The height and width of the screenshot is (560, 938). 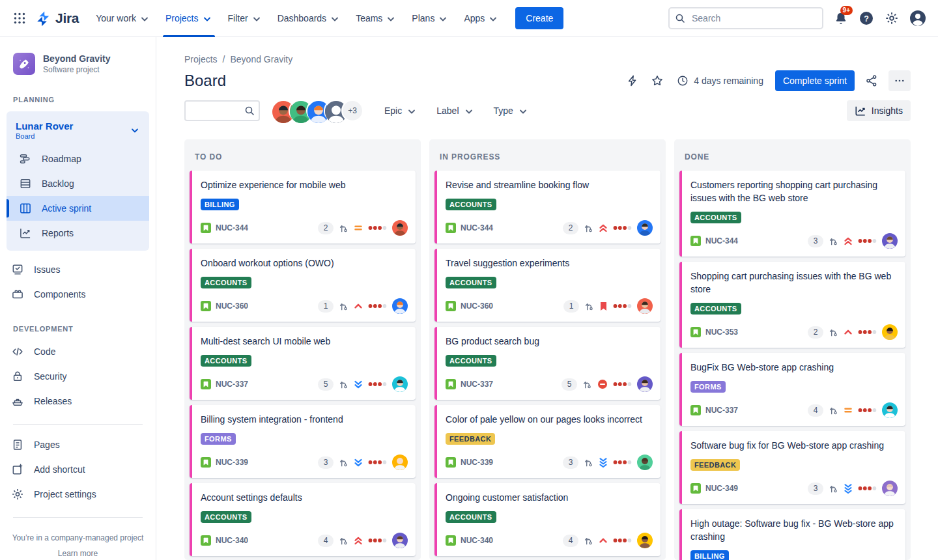 What do you see at coordinates (792, 305) in the screenshot?
I see `board-card: Shopping cart purchasing issues with the…` at bounding box center [792, 305].